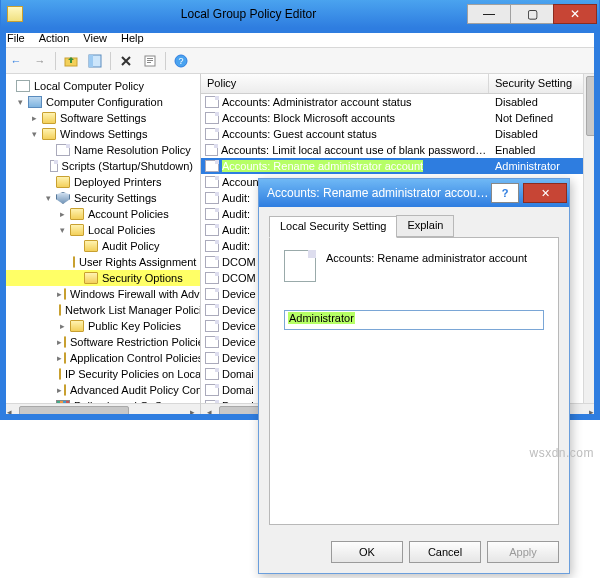  What do you see at coordinates (16, 61) in the screenshot?
I see `back-arrow-icon` at bounding box center [16, 61].